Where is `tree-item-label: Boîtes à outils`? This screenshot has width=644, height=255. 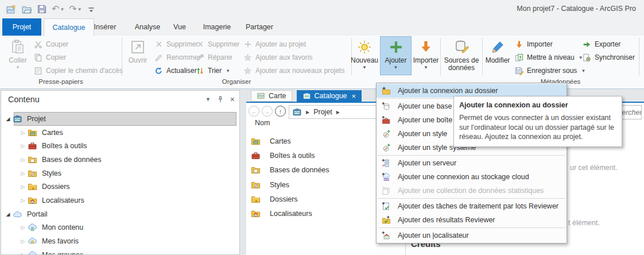 tree-item-label: Boîtes à outils is located at coordinates (64, 146).